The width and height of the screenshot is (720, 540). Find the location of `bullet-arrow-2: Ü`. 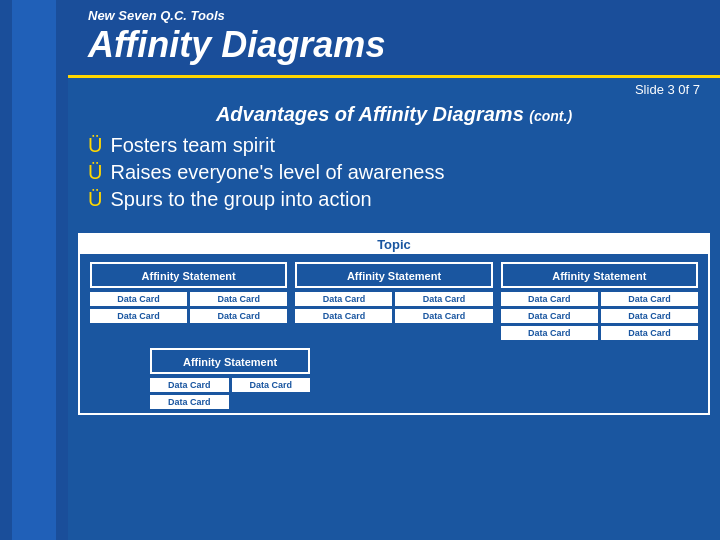

bullet-arrow-2: Ü is located at coordinates (95, 172).